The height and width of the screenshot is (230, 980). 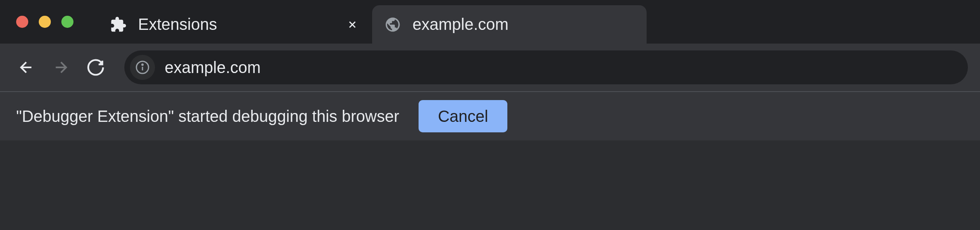 What do you see at coordinates (45, 22) in the screenshot?
I see `window-minimize-button` at bounding box center [45, 22].